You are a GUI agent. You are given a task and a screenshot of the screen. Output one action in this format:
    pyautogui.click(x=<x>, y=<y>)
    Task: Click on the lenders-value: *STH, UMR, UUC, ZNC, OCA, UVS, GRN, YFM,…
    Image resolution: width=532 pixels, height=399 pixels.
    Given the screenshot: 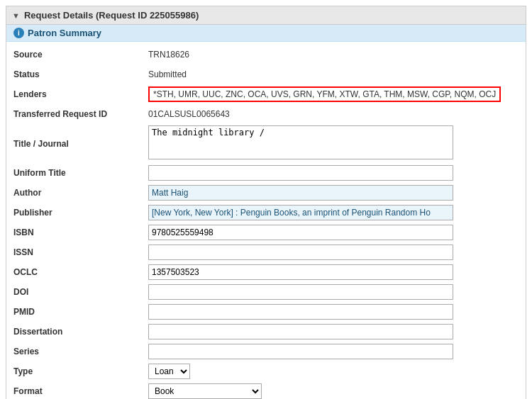 What is the action you would take?
    pyautogui.click(x=333, y=94)
    